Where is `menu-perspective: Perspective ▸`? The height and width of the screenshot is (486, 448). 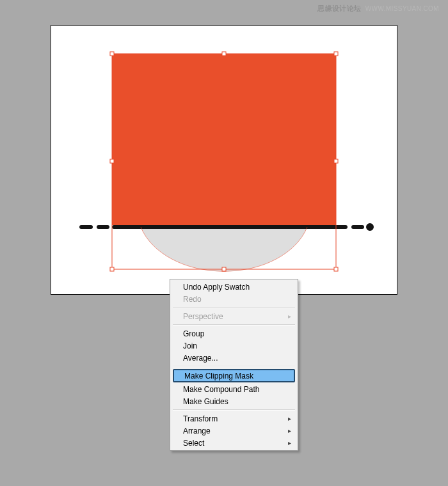
menu-perspective: Perspective ▸ is located at coordinates (234, 316).